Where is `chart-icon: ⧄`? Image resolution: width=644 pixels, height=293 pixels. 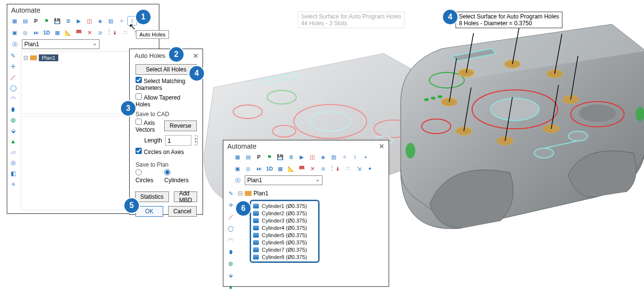
chart-icon: ⧄ is located at coordinates (323, 169).